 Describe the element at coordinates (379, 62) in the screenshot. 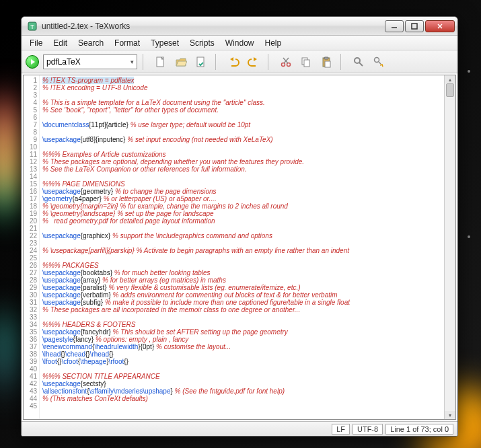

I see `replace-button` at that location.